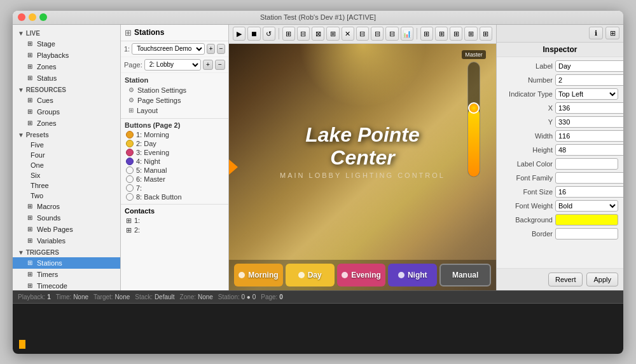  I want to click on sidebar-item-five: Five, so click(66, 145).